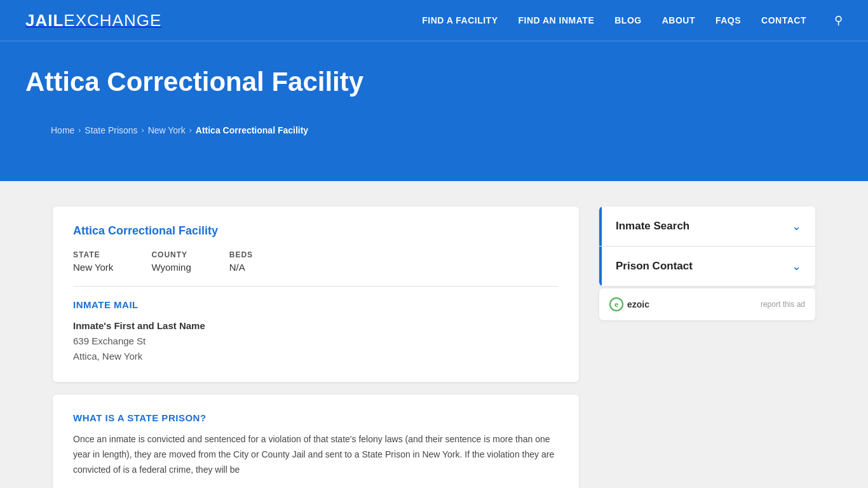 Image resolution: width=868 pixels, height=488 pixels. Describe the element at coordinates (316, 325) in the screenshot. I see `inmate-name-placeholder: Inmate's First and Last Name` at that location.